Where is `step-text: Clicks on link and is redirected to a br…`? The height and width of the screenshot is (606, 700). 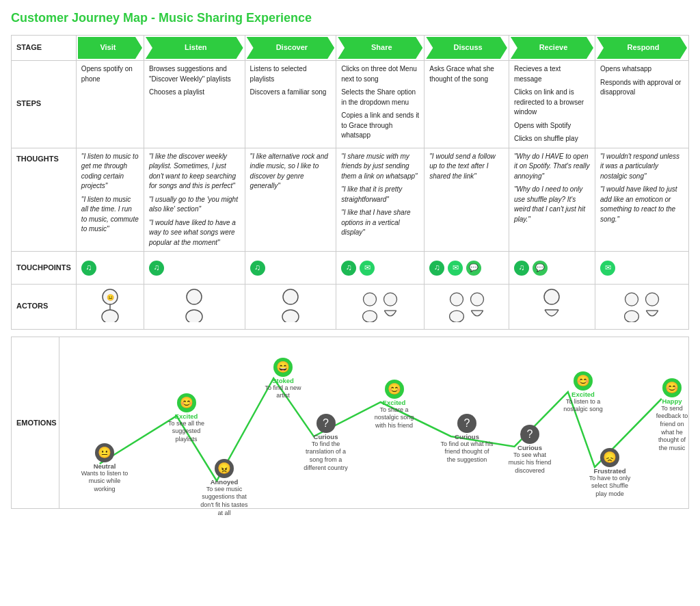
step-text: Clicks on link and is redirected to a br… is located at coordinates (552, 103).